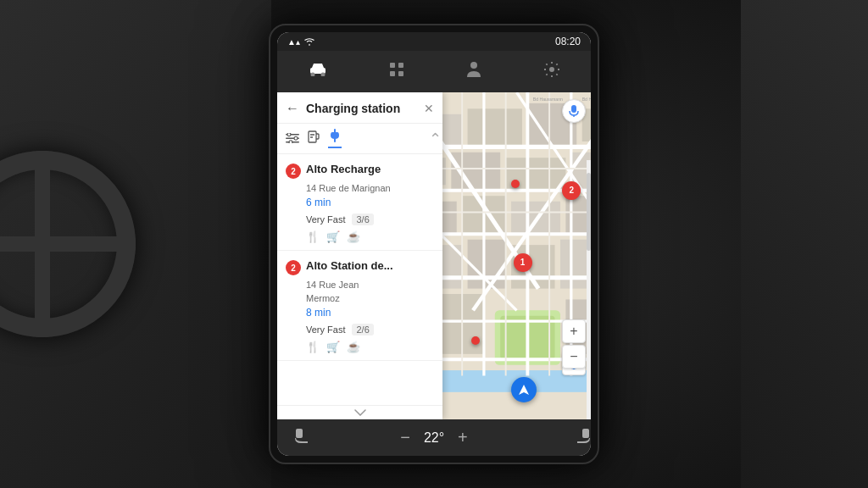  What do you see at coordinates (359, 268) in the screenshot?
I see `station-2-header: 2 Alto Station de...` at bounding box center [359, 268].